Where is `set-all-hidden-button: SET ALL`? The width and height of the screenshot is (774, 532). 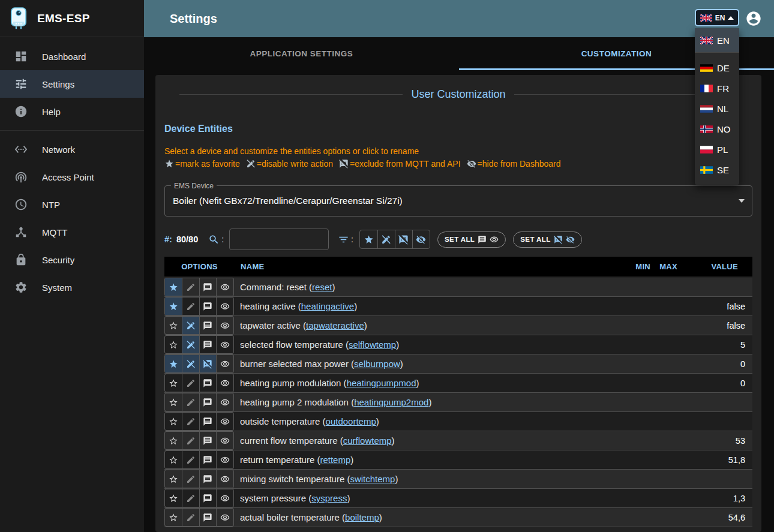
set-all-hidden-button: SET ALL is located at coordinates (547, 240).